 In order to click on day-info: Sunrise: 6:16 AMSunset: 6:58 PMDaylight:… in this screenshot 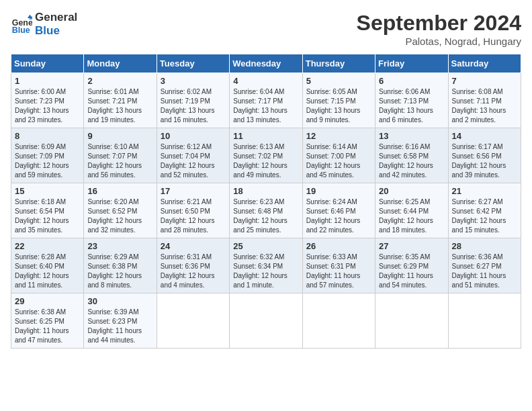, I will do `click(411, 161)`.